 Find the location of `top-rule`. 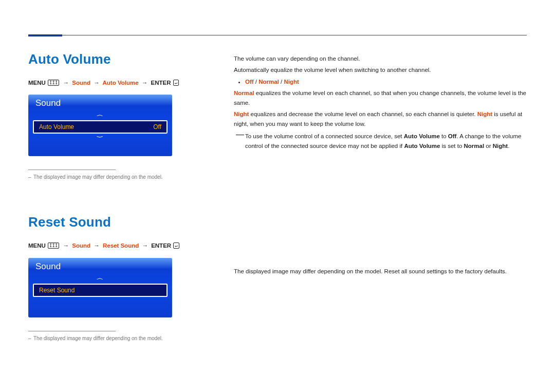

top-rule is located at coordinates (278, 35).